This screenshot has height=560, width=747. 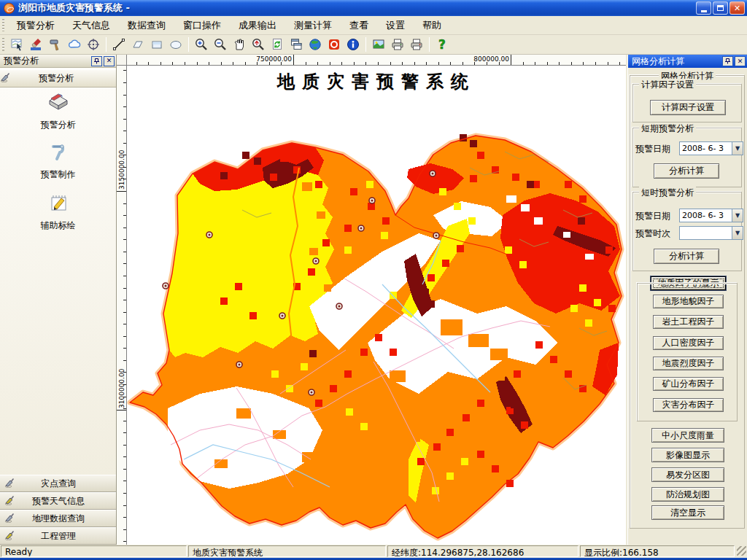 What do you see at coordinates (703, 8) in the screenshot?
I see `minimize-button` at bounding box center [703, 8].